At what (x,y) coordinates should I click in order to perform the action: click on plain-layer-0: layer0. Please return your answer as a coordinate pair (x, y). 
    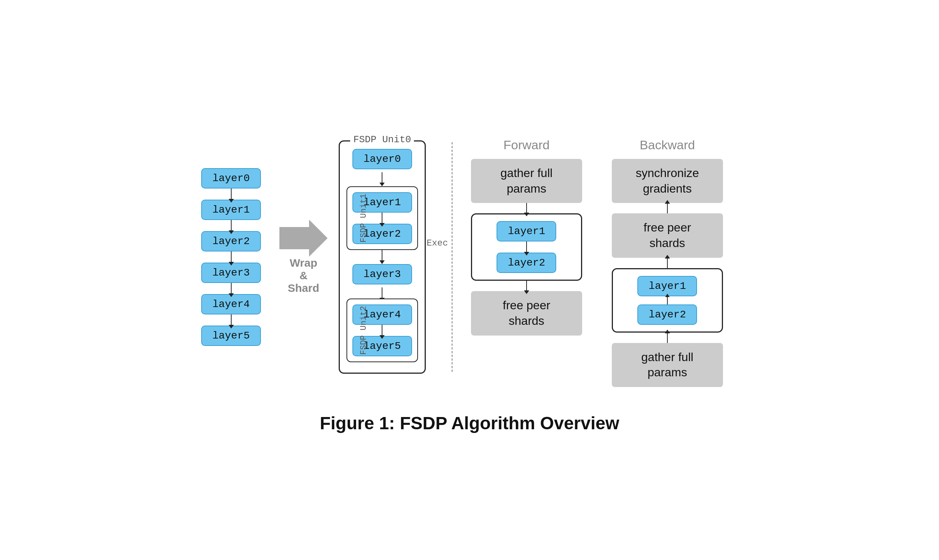
    Looking at the image, I should click on (231, 178).